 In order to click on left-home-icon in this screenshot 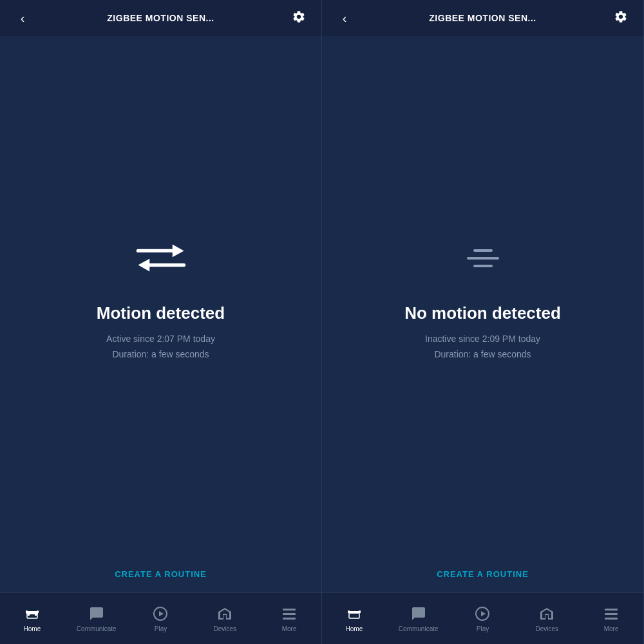, I will do `click(32, 614)`.